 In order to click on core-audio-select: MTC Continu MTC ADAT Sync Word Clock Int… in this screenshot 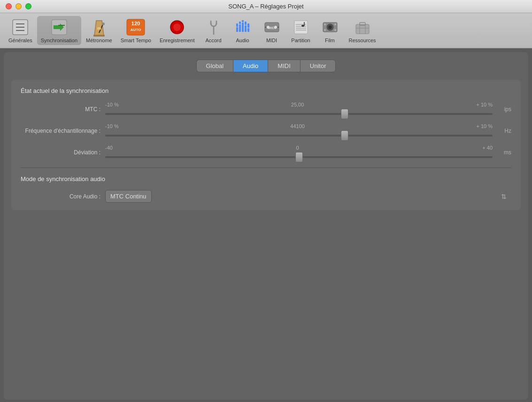, I will do `click(129, 196)`.